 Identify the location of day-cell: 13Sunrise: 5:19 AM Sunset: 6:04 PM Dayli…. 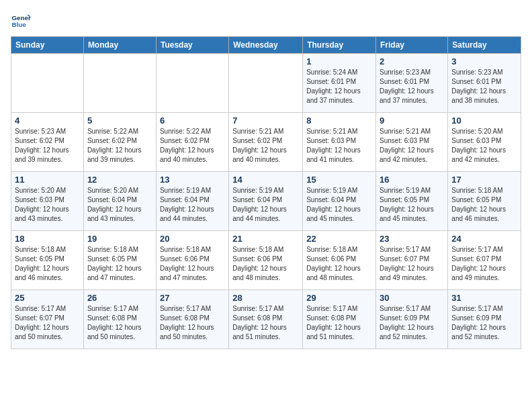
(192, 201).